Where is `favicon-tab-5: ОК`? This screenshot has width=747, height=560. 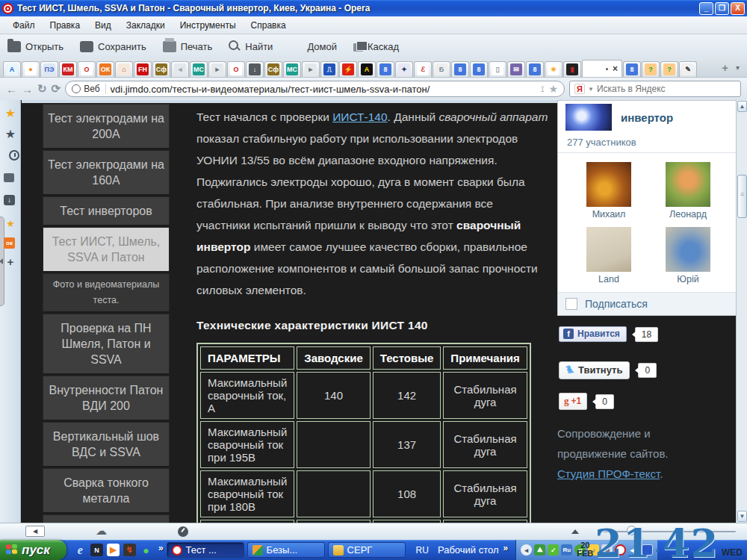
favicon-tab-5: ОК is located at coordinates (105, 69).